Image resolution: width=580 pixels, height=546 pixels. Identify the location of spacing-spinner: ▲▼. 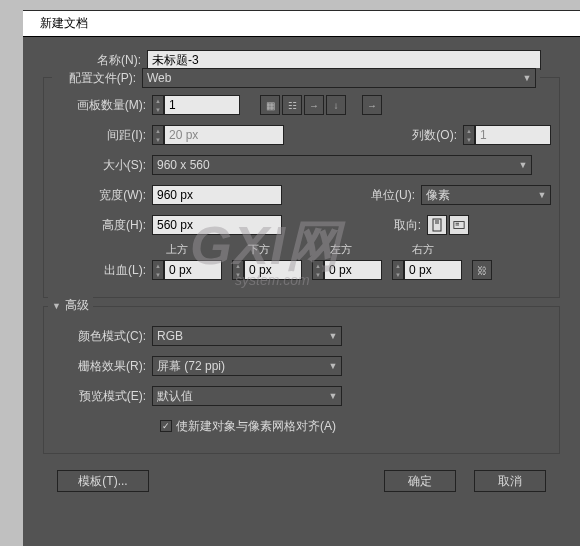
(158, 135).